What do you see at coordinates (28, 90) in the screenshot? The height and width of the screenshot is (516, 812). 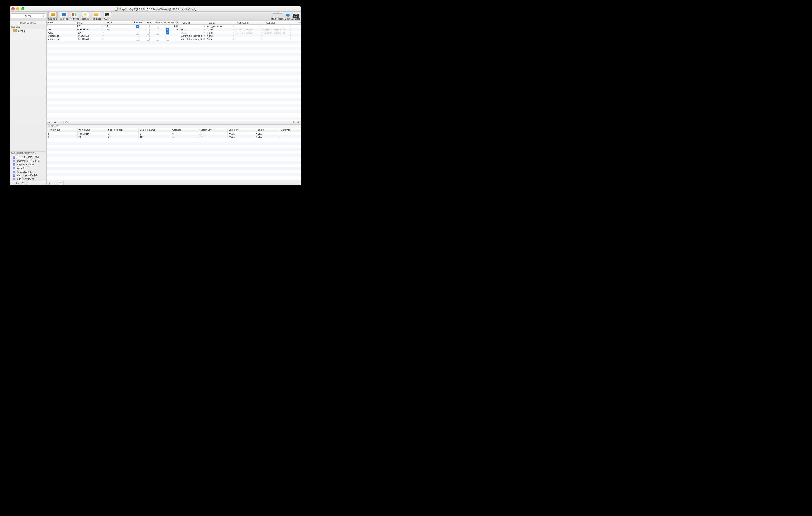 I see `tables-list: config` at bounding box center [28, 90].